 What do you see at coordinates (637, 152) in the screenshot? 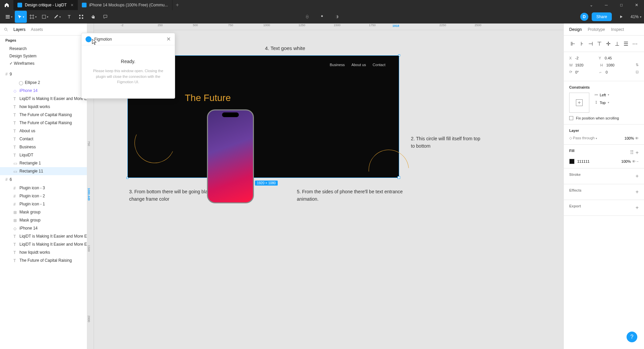
I see `add-fill-icon: +` at bounding box center [637, 152].